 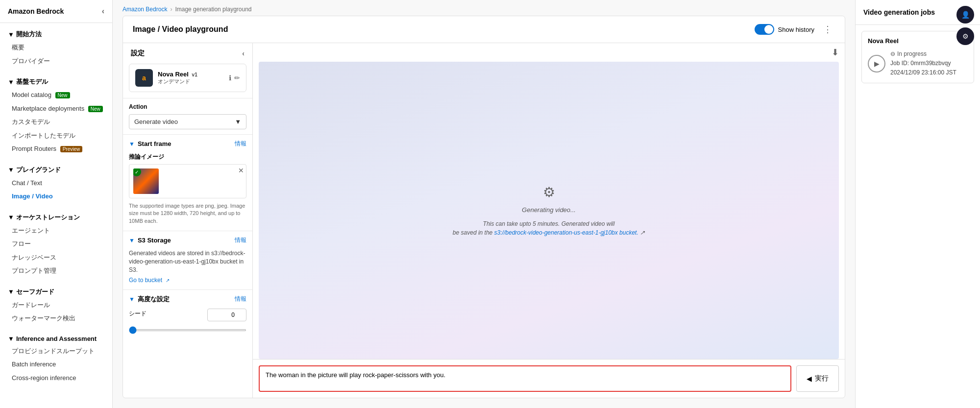 I want to click on new-badge-catalog: New, so click(x=63, y=95).